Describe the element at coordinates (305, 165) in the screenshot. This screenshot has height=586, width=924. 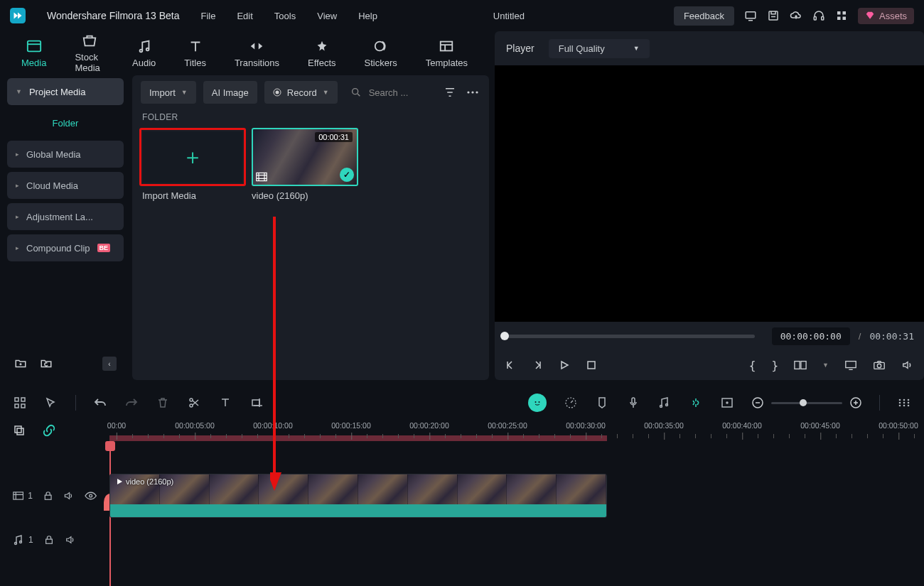
I see `media-clip-tile: 00:00:31 ✓ video (2160p)` at that location.